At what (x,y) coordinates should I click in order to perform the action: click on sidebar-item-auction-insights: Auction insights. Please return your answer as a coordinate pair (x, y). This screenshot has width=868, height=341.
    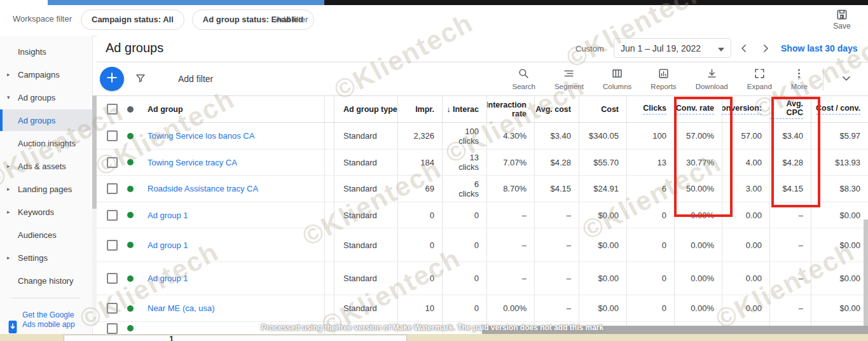
    Looking at the image, I should click on (46, 143).